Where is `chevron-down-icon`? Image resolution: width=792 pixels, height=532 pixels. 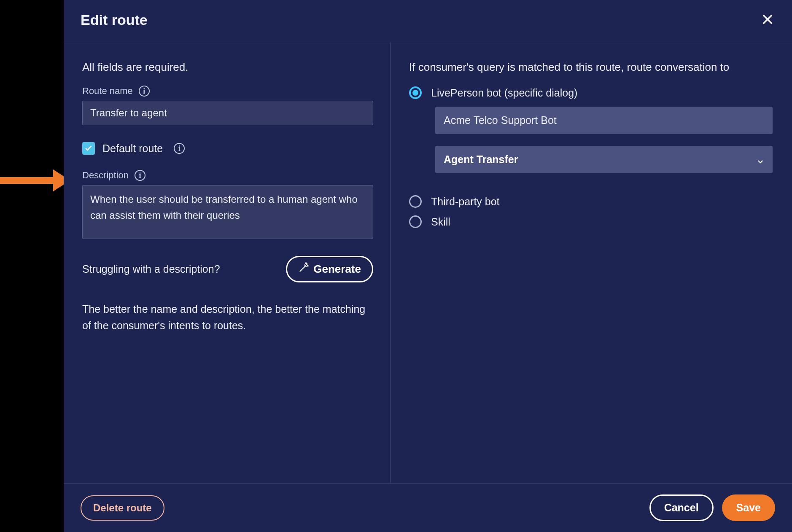
chevron-down-icon is located at coordinates (760, 160).